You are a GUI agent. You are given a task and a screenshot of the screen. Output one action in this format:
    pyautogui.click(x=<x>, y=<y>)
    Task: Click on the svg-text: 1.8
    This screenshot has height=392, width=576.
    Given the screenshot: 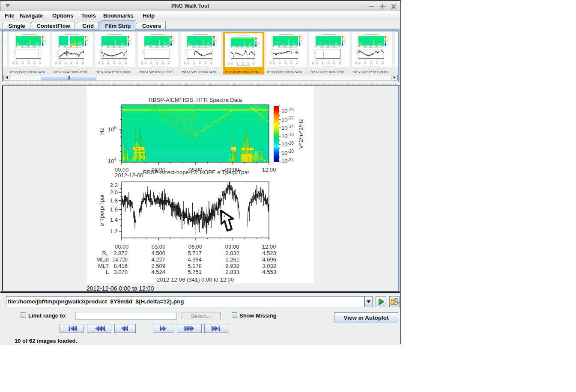 What is the action you would take?
    pyautogui.click(x=114, y=200)
    